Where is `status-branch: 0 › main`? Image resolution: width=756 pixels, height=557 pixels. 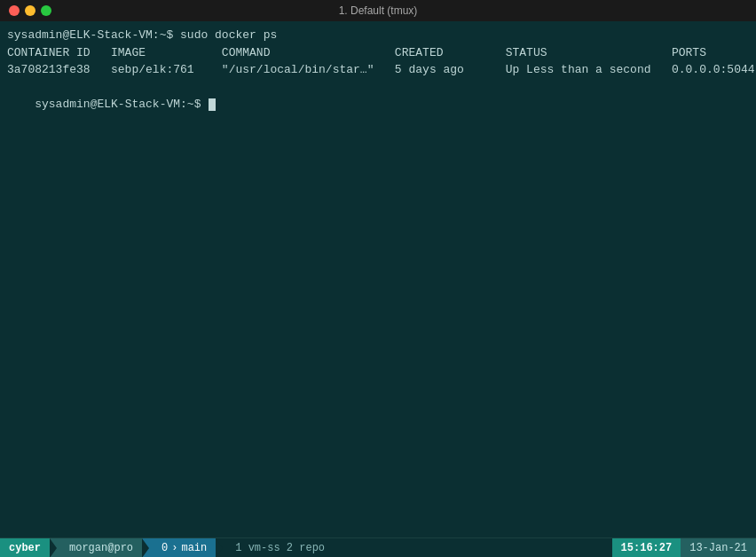 status-branch: 0 › main is located at coordinates (185, 548).